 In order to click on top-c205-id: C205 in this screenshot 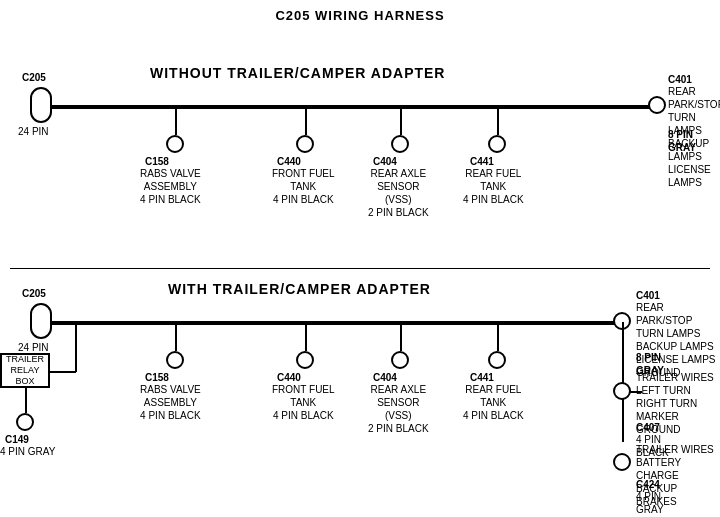, I will do `click(34, 78)`.